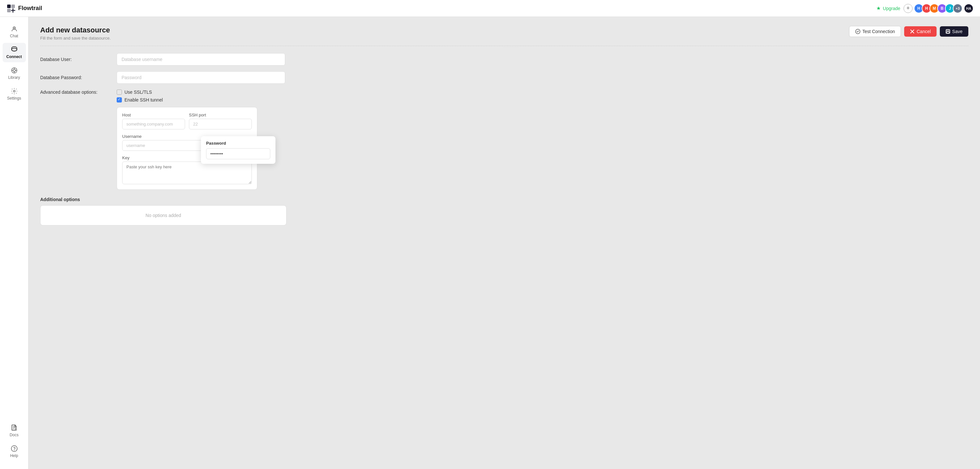 The height and width of the screenshot is (469, 980). Describe the element at coordinates (504, 211) in the screenshot. I see `additional-section: Additional options No options added` at that location.